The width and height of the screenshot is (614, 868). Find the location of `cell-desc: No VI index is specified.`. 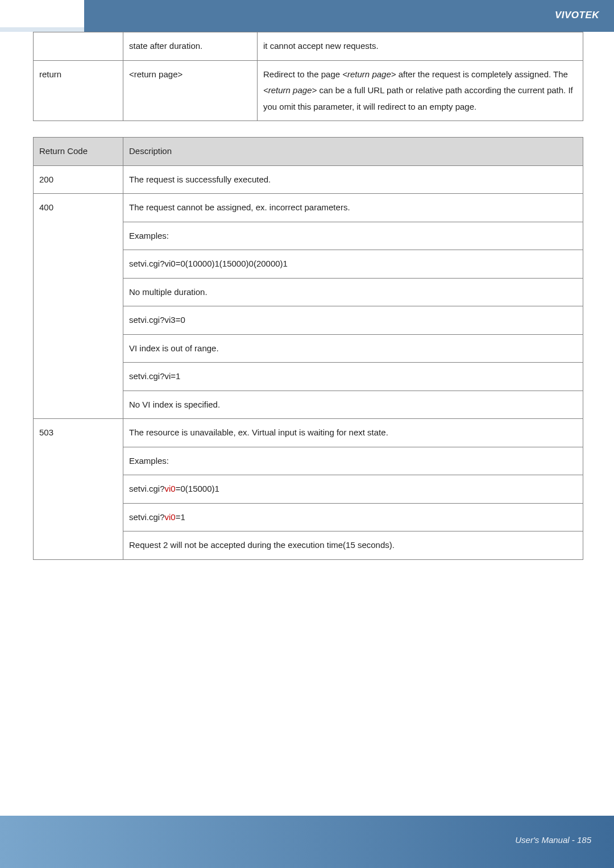

cell-desc: No VI index is specified. is located at coordinates (354, 405).